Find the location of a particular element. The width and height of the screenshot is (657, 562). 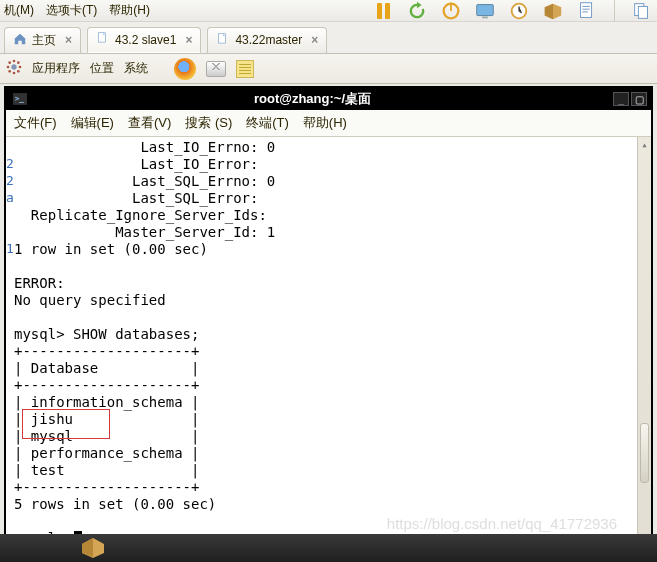

terminal-line: Last_IO_Errno: 0 is located at coordinates (330, 148).